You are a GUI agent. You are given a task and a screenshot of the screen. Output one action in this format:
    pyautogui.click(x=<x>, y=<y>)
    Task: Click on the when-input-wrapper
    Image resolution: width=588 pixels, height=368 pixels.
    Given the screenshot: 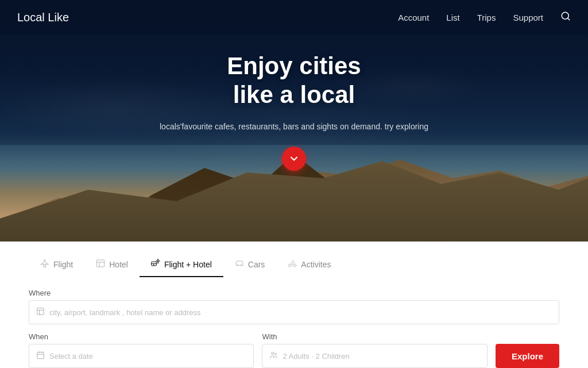 What is the action you would take?
    pyautogui.click(x=141, y=356)
    